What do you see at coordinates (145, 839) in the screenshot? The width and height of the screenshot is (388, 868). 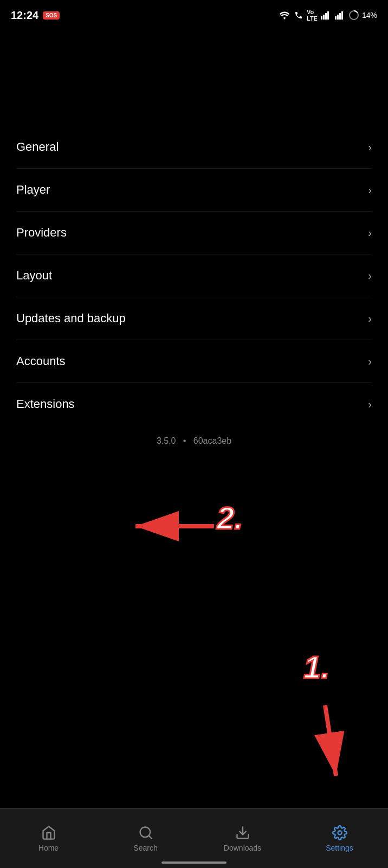 I see `nav-item-search: Search` at bounding box center [145, 839].